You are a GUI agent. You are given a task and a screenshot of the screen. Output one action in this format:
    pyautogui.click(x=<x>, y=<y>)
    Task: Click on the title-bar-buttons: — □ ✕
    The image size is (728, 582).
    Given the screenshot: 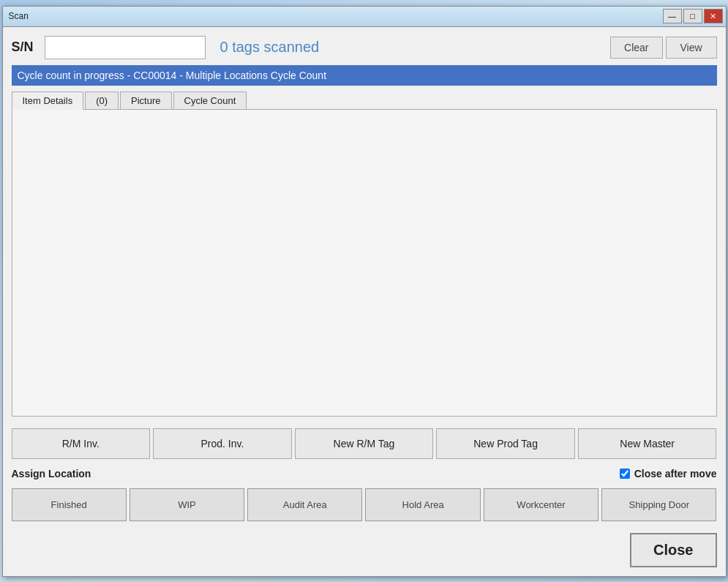 What is the action you would take?
    pyautogui.click(x=693, y=16)
    